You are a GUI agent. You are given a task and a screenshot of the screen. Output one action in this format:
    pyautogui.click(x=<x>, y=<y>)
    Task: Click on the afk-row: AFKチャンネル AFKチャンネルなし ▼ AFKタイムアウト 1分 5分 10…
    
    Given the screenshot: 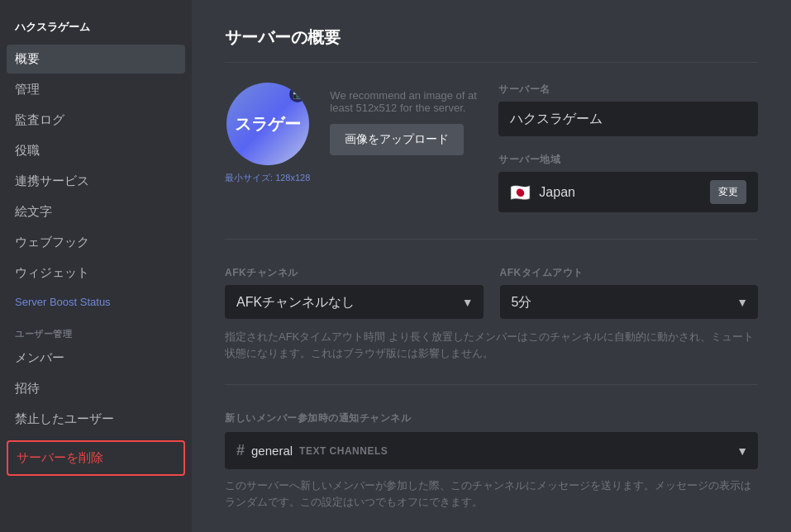 What is the action you would take?
    pyautogui.click(x=491, y=292)
    